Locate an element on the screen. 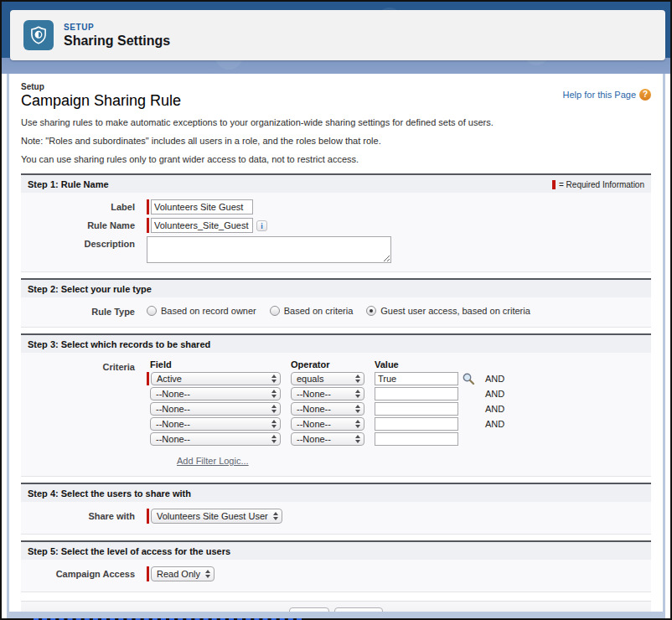  operator-select-4: --None-- is located at coordinates (328, 424).